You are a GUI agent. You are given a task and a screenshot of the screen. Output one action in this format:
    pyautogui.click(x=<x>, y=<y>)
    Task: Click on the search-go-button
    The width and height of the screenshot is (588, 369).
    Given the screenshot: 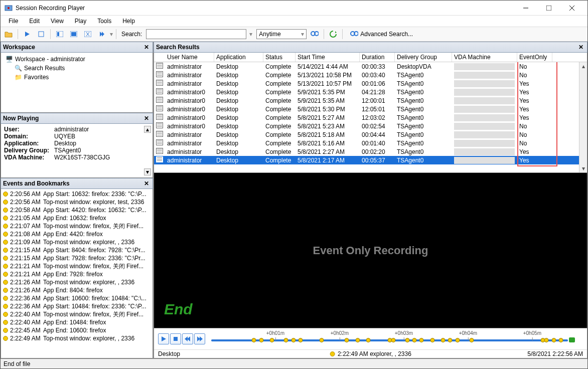 What is the action you would take?
    pyautogui.click(x=315, y=34)
    